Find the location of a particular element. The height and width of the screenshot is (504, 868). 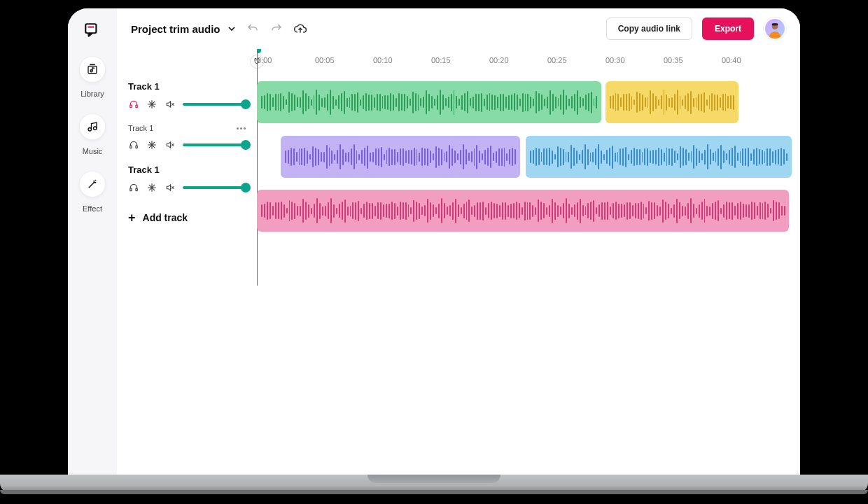

avatar-person-icon is located at coordinates (775, 29).